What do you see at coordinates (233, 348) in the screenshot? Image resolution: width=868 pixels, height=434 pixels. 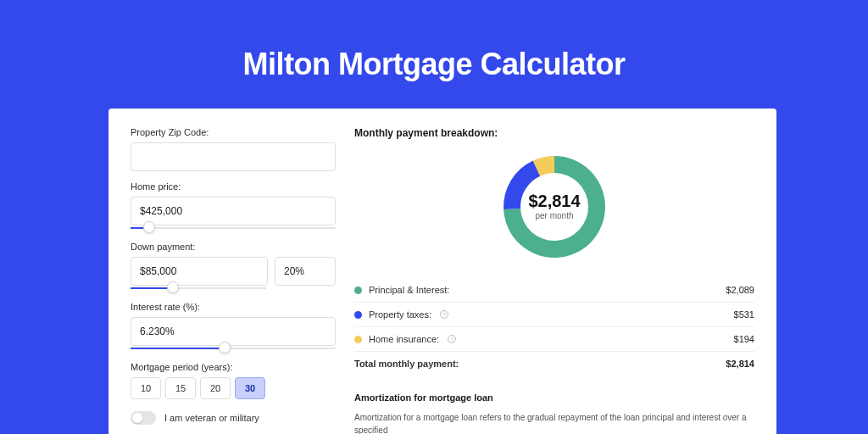 I see `interest-rate-slider` at bounding box center [233, 348].